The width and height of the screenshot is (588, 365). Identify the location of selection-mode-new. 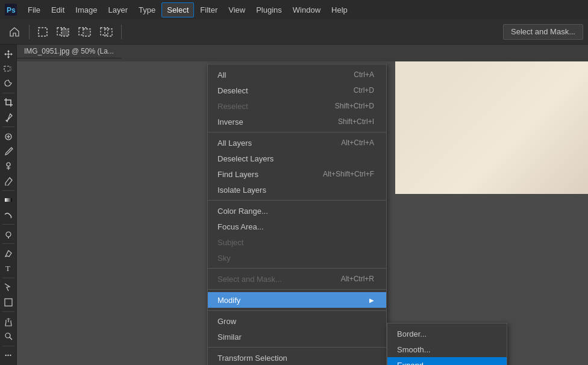
(43, 32).